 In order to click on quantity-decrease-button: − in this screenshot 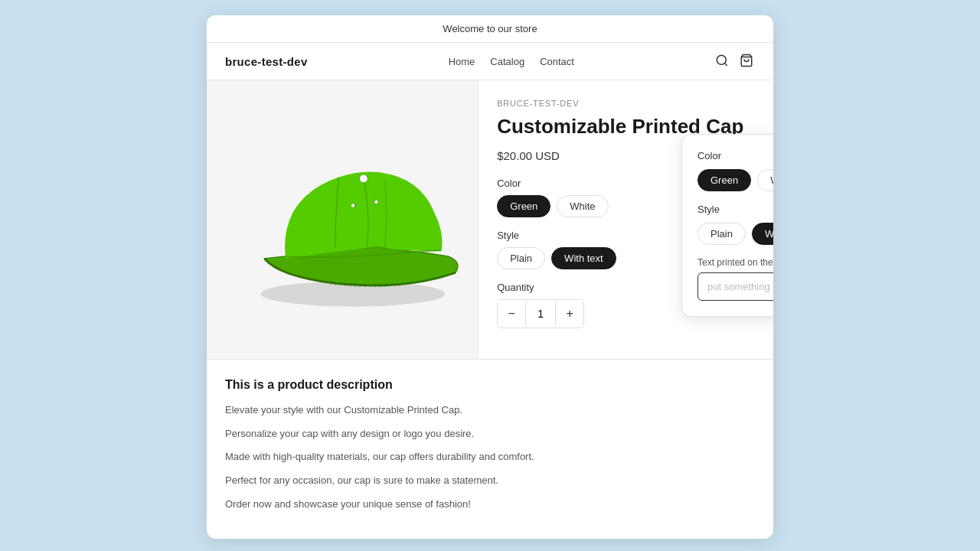, I will do `click(511, 314)`.